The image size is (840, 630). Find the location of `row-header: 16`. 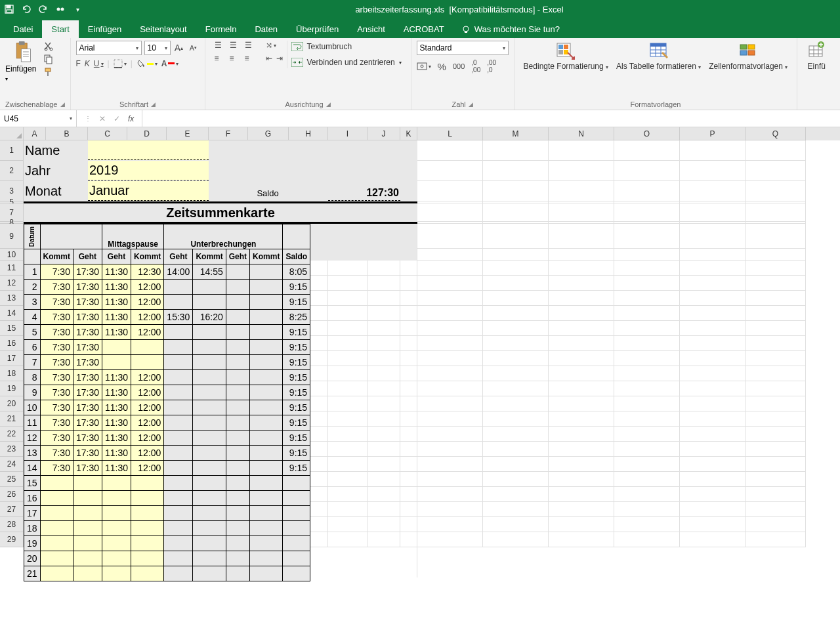

row-header: 16 is located at coordinates (12, 344).